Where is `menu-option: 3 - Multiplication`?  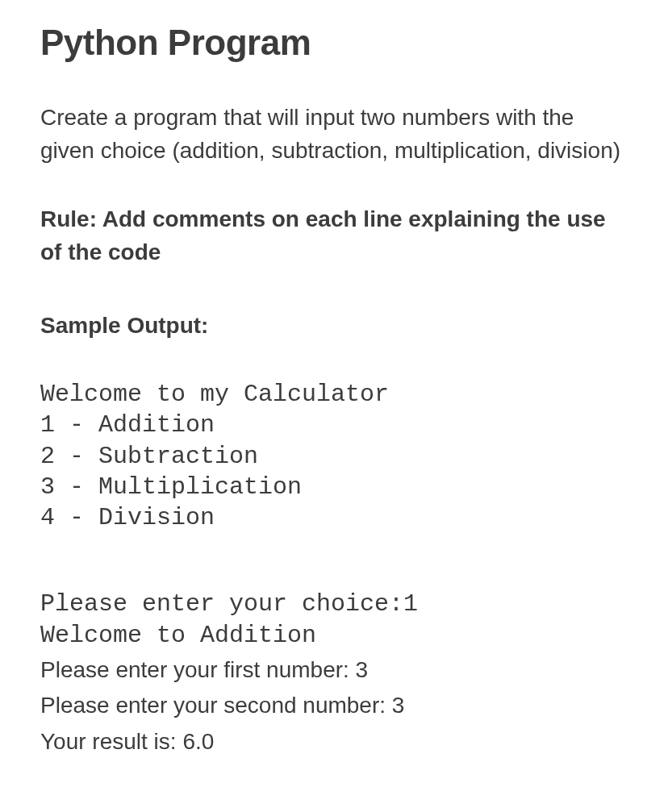 menu-option: 3 - Multiplication is located at coordinates (171, 487).